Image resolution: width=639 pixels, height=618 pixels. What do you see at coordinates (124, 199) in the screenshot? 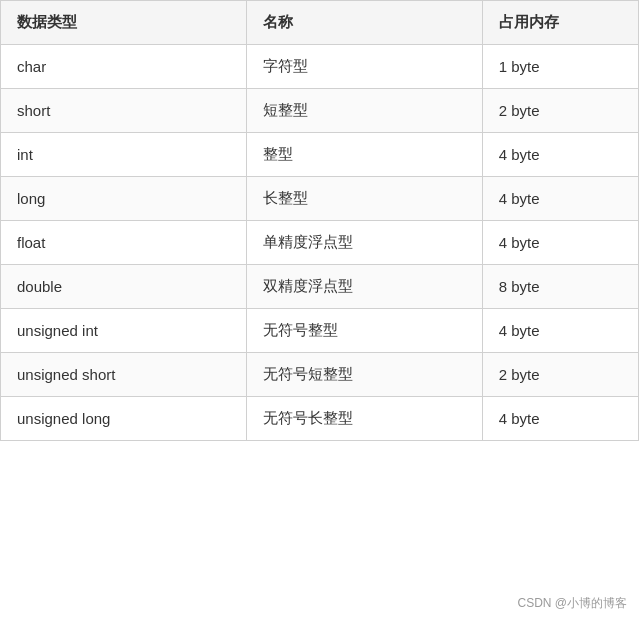
I see `cell-type: long` at bounding box center [124, 199].